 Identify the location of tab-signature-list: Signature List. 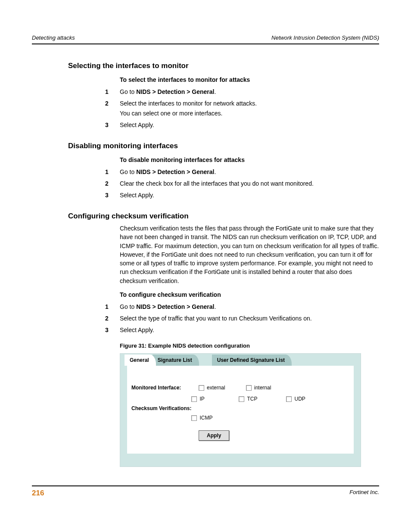
(176, 360).